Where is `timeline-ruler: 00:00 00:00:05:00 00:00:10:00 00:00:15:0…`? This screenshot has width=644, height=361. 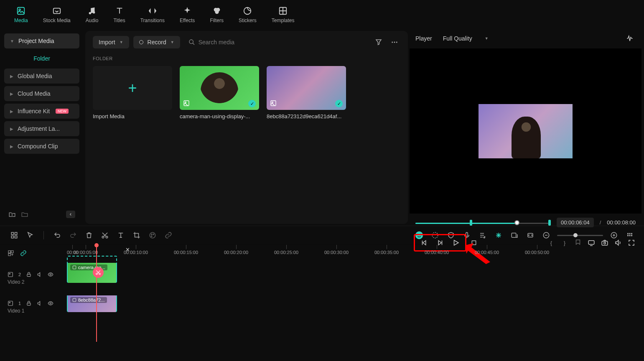
timeline-ruler: 00:00 00:00:05:00 00:00:10:00 00:00:15:0… is located at coordinates (355, 253).